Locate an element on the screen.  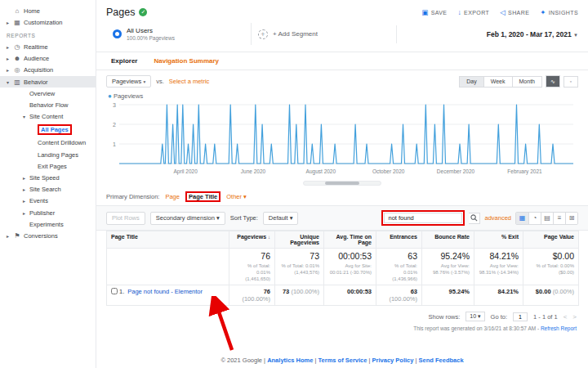
motion-chart-type-button: ◦ is located at coordinates (571, 82).